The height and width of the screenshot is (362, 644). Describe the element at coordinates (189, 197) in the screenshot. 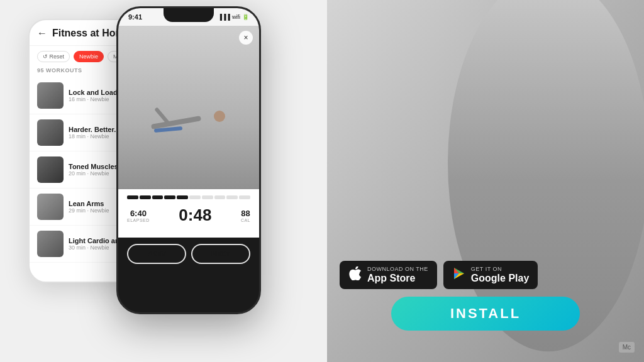

I see `progress-bar` at that location.